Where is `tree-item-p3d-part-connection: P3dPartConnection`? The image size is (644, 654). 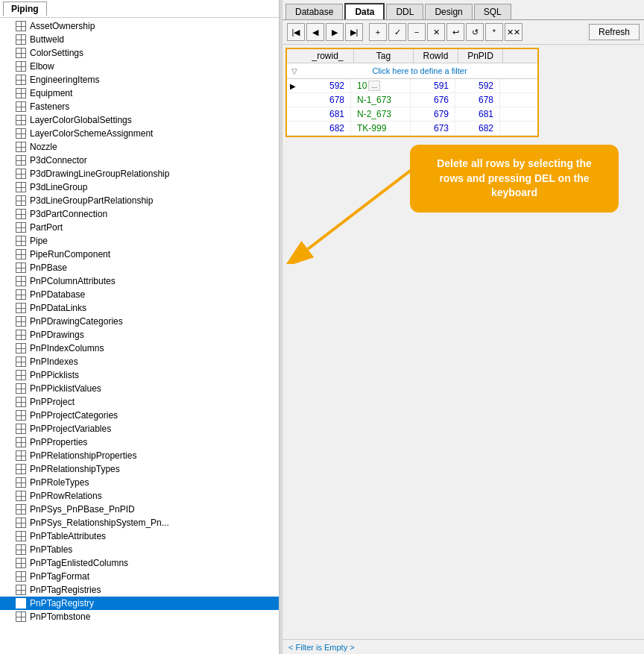
tree-item-p3d-part-connection: P3dPartConnection is located at coordinates (139, 214).